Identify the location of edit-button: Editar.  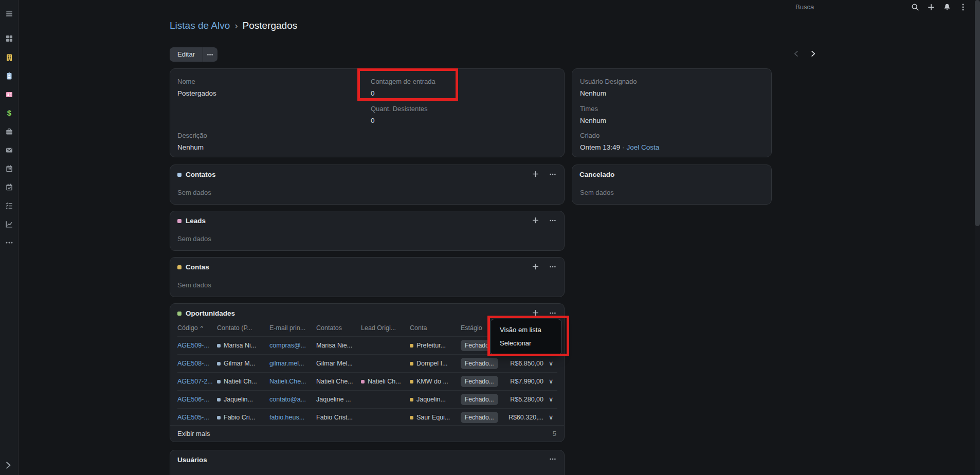
(186, 54).